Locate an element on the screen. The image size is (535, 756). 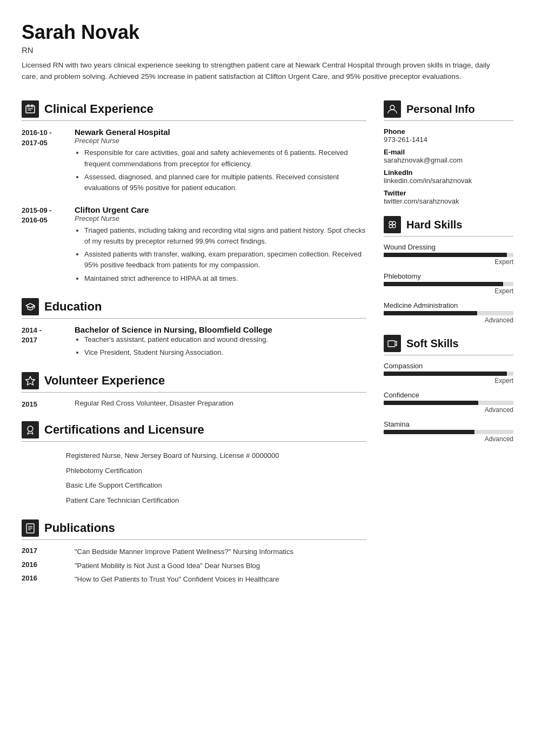
edu-bullet: Teacher's assistant, patient education a… is located at coordinates (225, 340).